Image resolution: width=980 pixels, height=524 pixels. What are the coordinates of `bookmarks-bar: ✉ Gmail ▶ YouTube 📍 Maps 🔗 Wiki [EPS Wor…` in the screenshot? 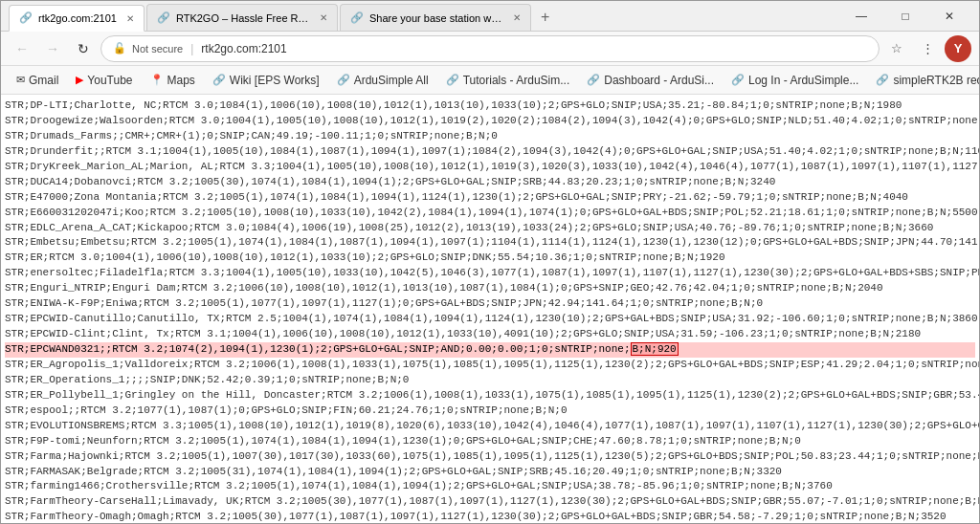 It's located at (490, 80).